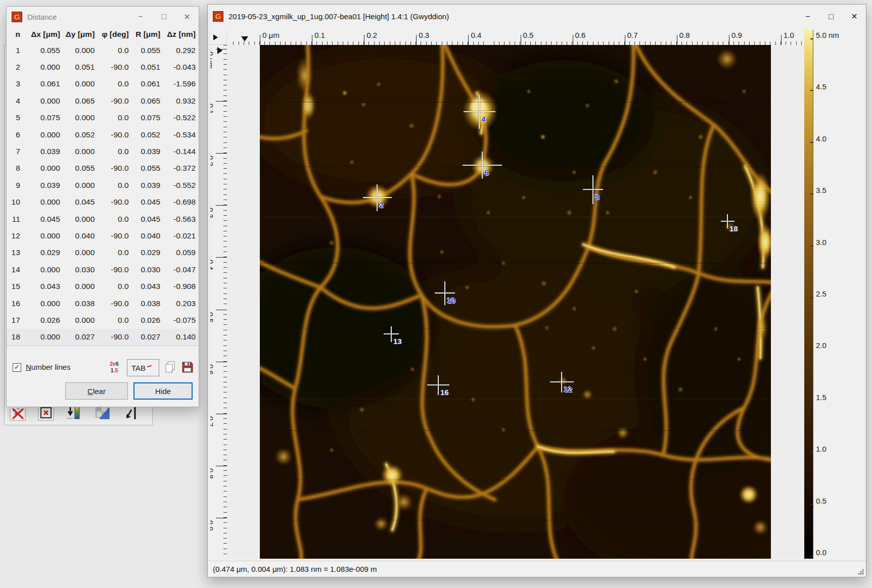  Describe the element at coordinates (103, 219) in the screenshot. I see `table-row: 110.0450.0000.00.045-0.563` at that location.